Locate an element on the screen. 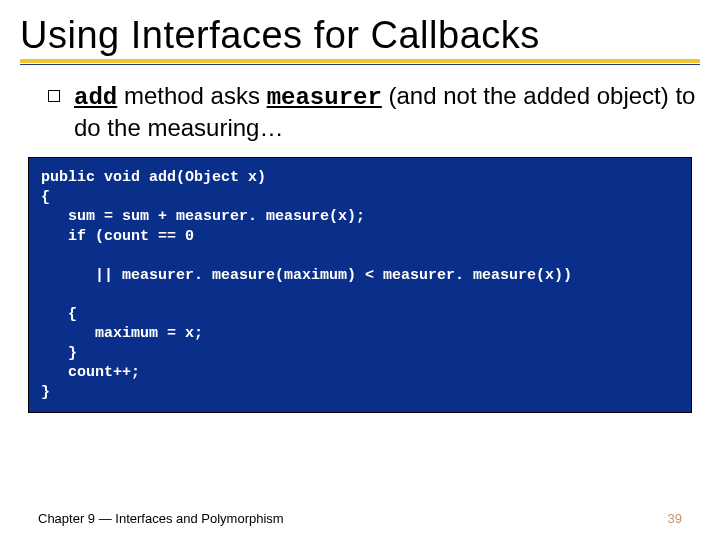  bullet-item: add method asks measurer (and not the ad… is located at coordinates (360, 112).